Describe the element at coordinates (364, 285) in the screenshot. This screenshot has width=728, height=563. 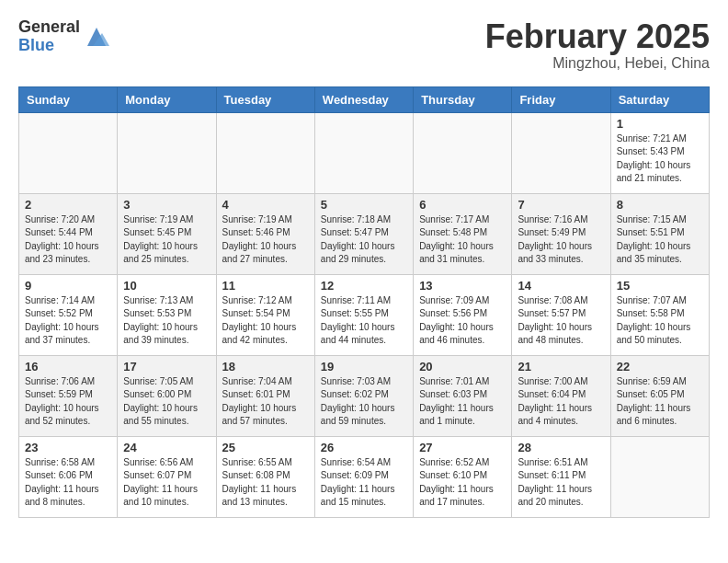
I see `day-number: 12` at that location.